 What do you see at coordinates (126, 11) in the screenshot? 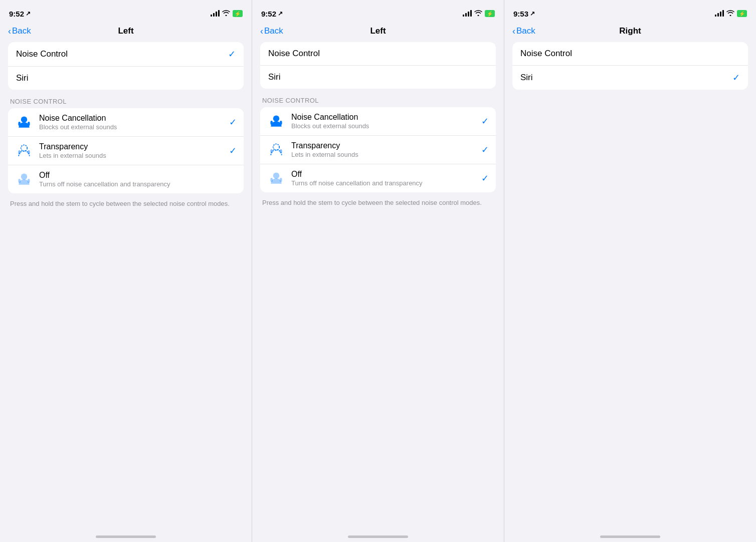
I see `status-bar: 9:52 ↗ ⚡` at bounding box center [126, 11].